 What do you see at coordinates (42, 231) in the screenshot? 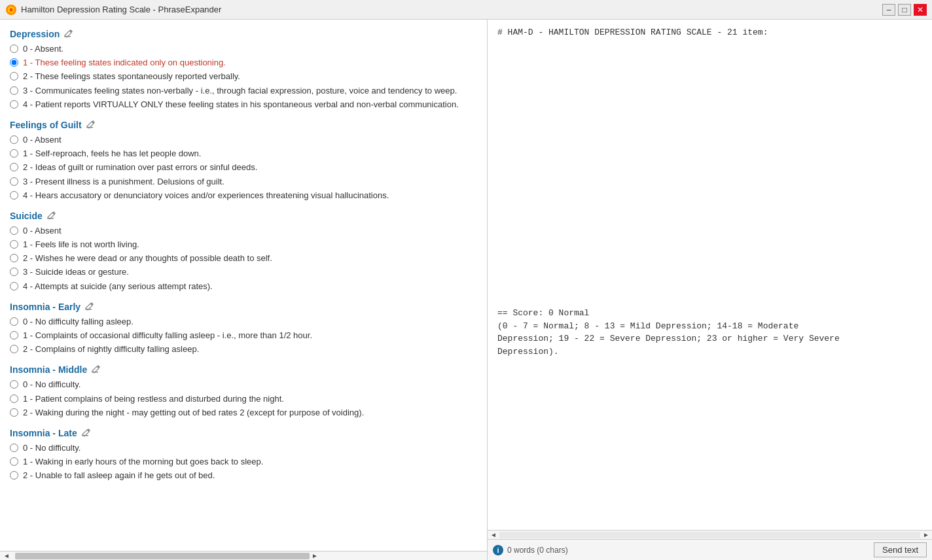
I see `option-text-suicide-0: 0 - Absent` at bounding box center [42, 231].